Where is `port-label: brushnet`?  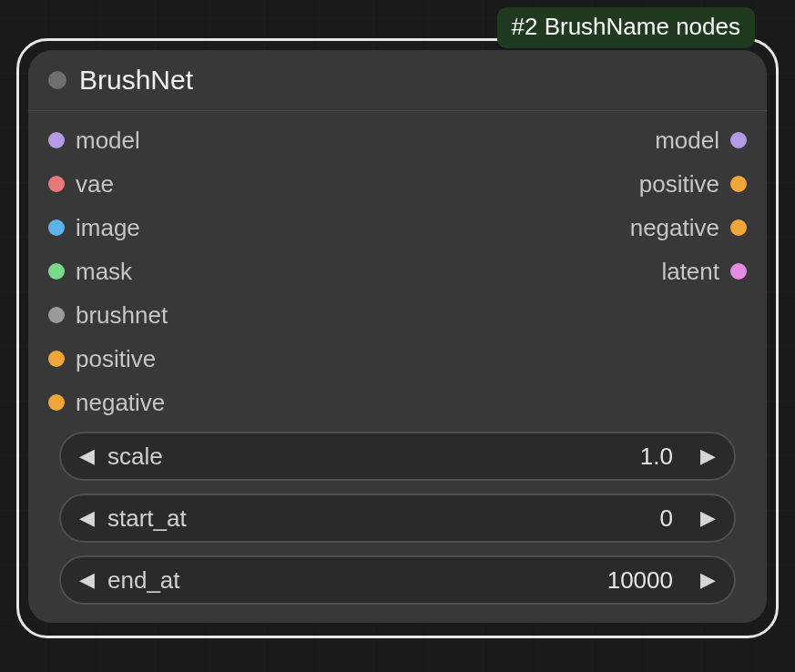
port-label: brushnet is located at coordinates (122, 315).